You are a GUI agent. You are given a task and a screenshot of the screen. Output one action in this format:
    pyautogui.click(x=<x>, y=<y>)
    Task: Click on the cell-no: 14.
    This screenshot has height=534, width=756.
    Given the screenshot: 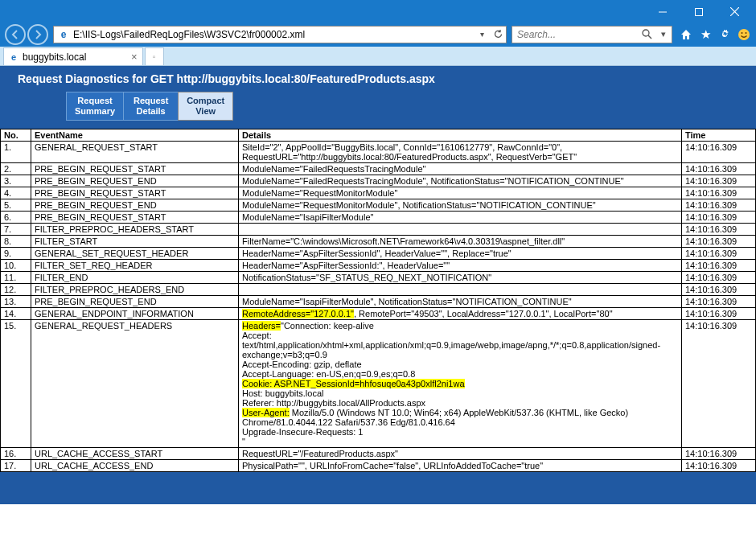 What is the action you would take?
    pyautogui.click(x=16, y=314)
    